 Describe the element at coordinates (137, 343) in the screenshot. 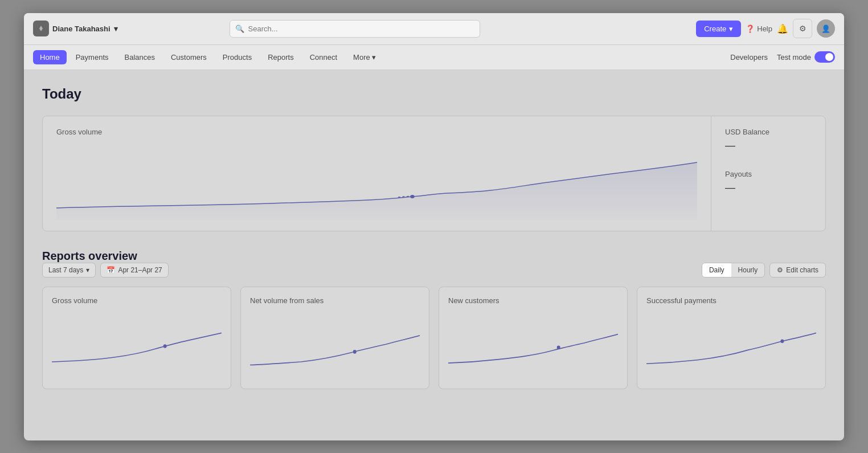

I see `mini-chart-gross-volume` at that location.